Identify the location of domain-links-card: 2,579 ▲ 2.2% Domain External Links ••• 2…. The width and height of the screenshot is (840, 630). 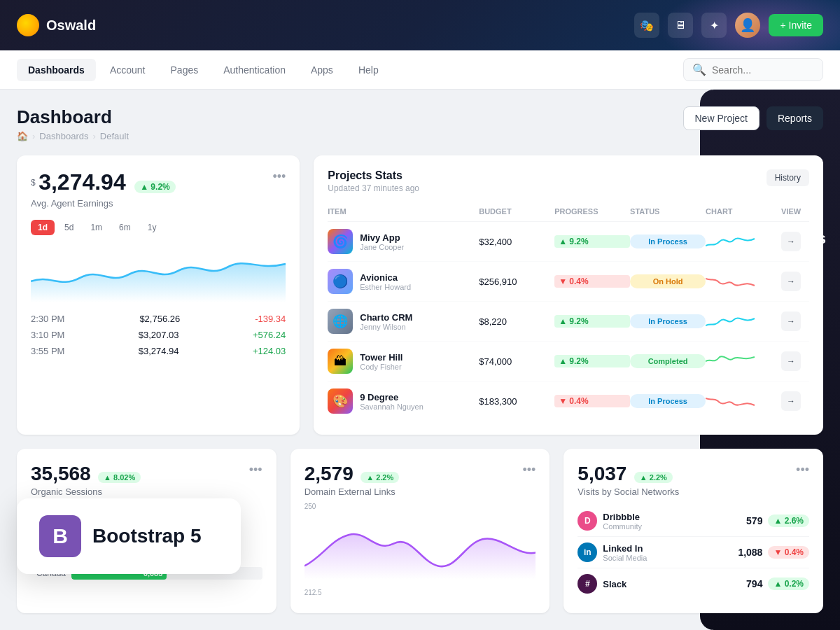
(420, 531).